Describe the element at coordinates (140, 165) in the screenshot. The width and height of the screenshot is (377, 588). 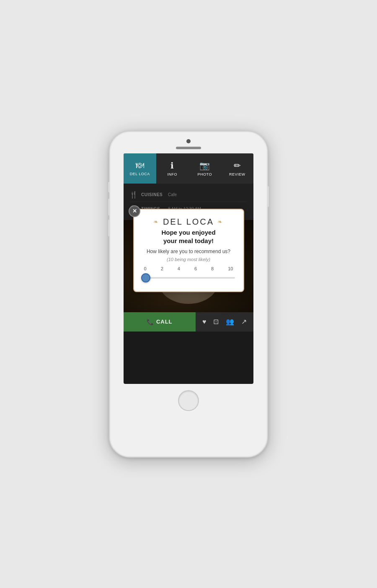
I see `delloca-icon: 🍽` at that location.